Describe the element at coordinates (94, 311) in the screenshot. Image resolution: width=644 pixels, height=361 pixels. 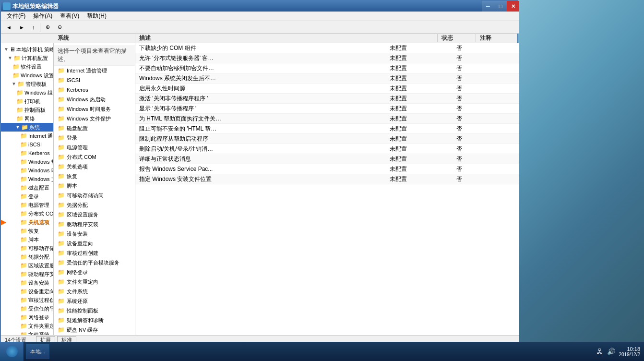
I see `middle-item-perf: 📁 性能控制面板` at that location.